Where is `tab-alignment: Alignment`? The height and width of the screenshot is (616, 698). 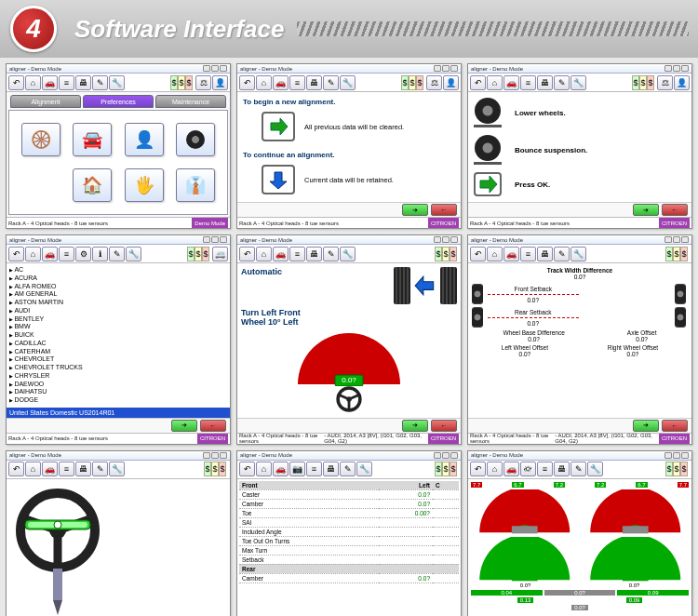 tab-alignment: Alignment is located at coordinates (46, 101).